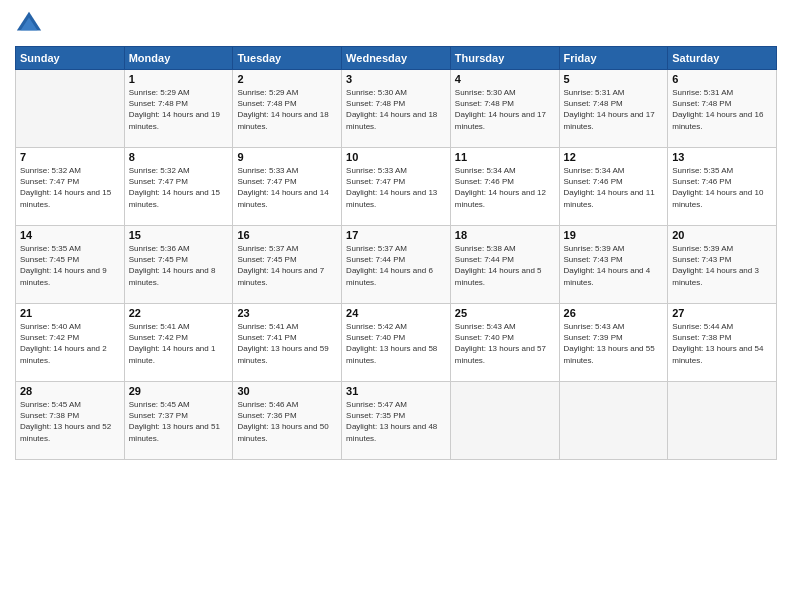 The image size is (792, 612). Describe the element at coordinates (614, 313) in the screenshot. I see `day-number: 26` at that location.